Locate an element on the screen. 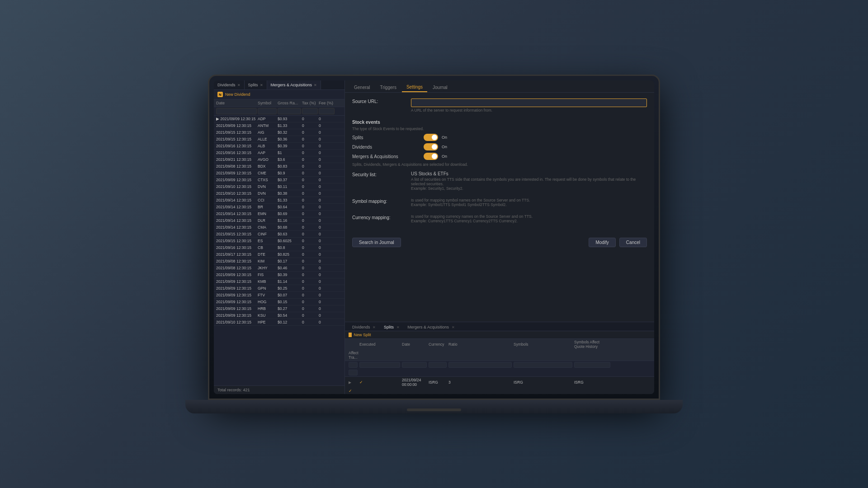  table-row: 2021/09/16 12:30:15 ALB $0.39 0 0 is located at coordinates (279, 146).